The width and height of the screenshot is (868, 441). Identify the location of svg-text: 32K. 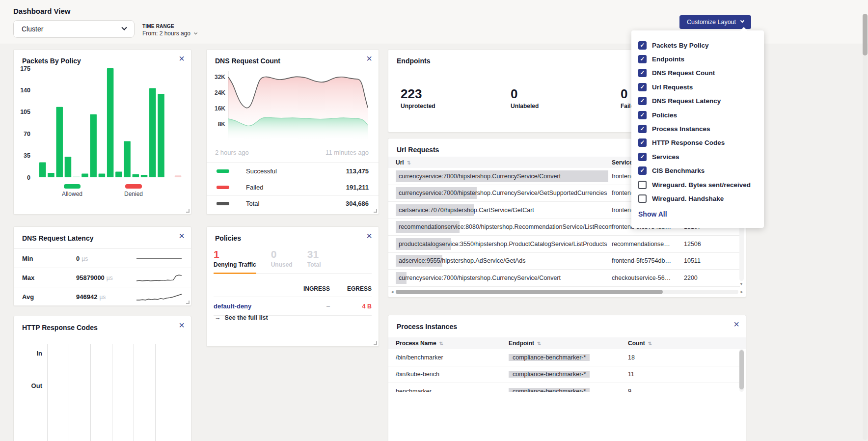
(220, 77).